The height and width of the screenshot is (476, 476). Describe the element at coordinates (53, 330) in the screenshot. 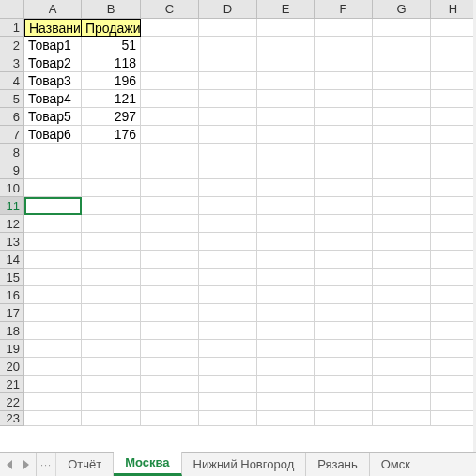

I see `cell-A18` at that location.